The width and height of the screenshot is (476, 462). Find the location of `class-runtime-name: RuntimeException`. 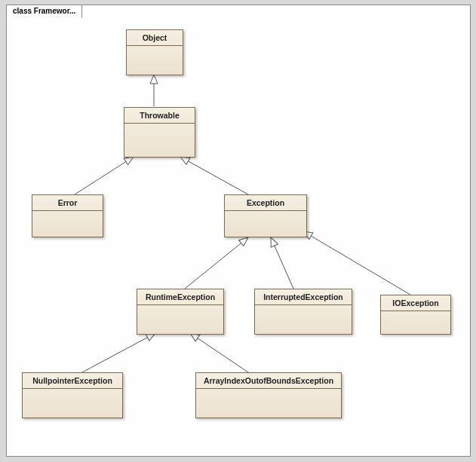

class-runtime-name: RuntimeException is located at coordinates (180, 297).